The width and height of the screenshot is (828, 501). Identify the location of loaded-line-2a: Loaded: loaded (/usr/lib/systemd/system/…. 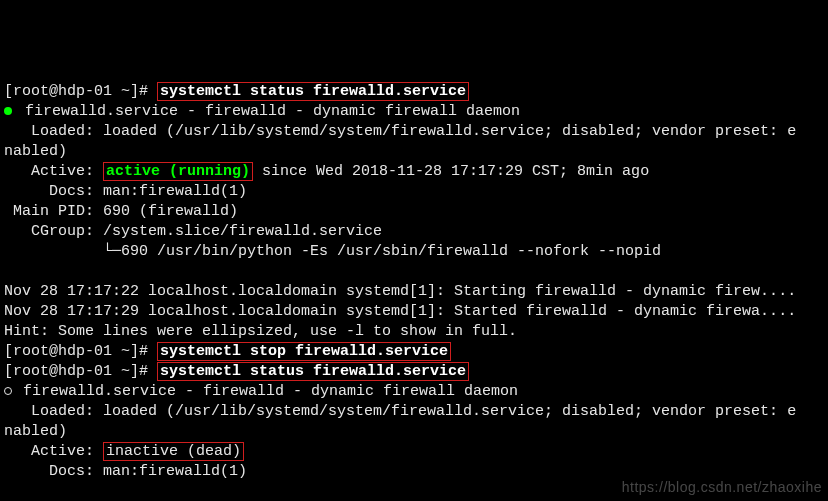
(400, 412).